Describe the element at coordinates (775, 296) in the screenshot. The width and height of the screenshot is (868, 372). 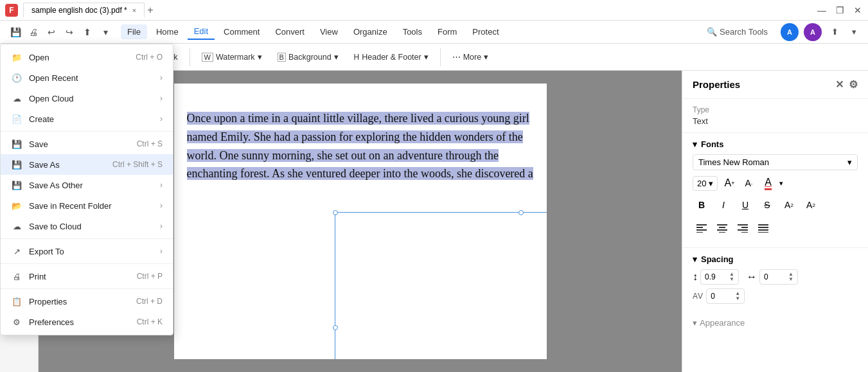
I see `av-row: AV 0 ▲ ▼` at that location.